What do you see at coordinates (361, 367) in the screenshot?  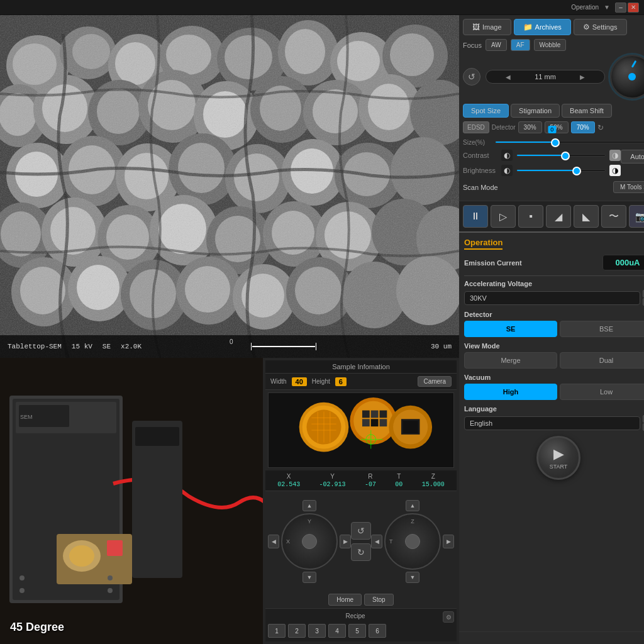 I see `sample-info-header: Sample Infomation` at bounding box center [361, 367].